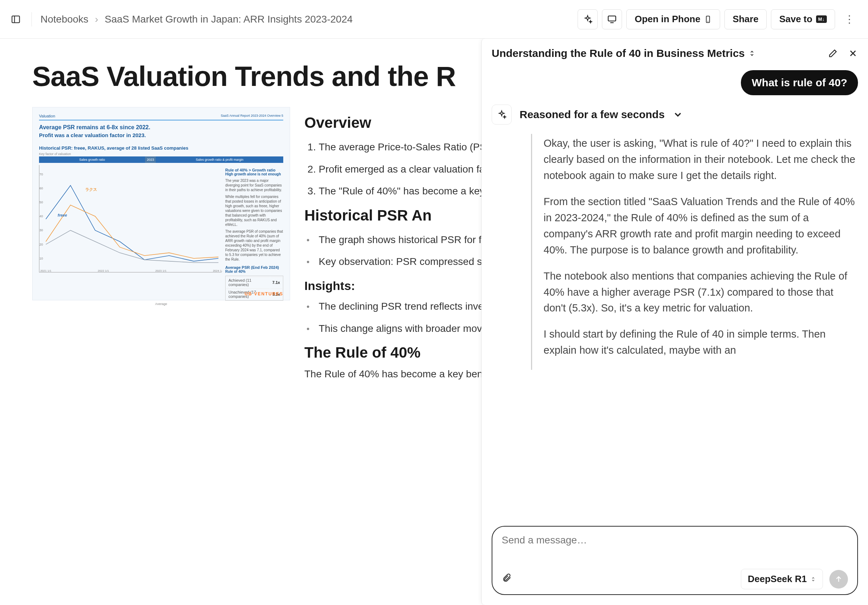  Describe the element at coordinates (612, 20) in the screenshot. I see `present-button` at that location.